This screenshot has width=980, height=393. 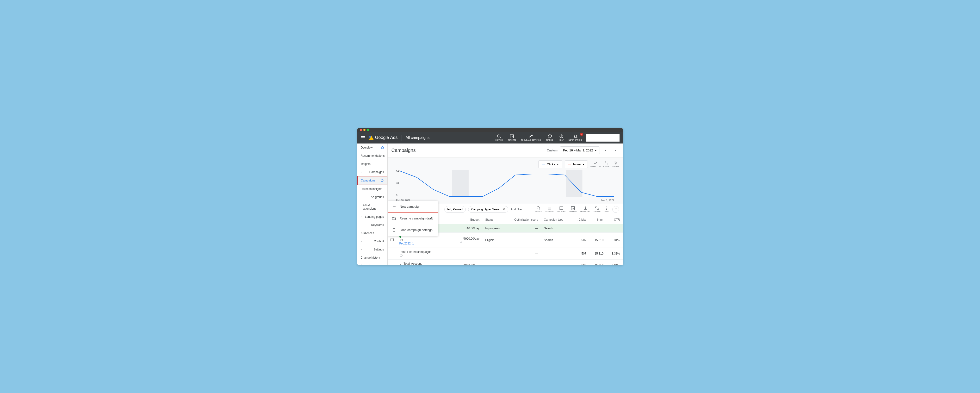 What do you see at coordinates (516, 209) in the screenshot?
I see `add-filter-button: Add filter` at bounding box center [516, 209].